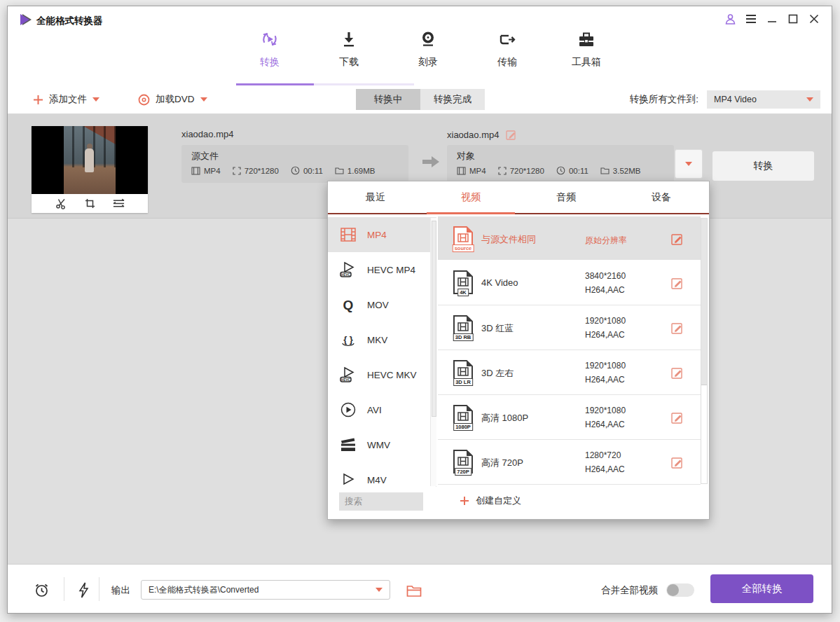 The height and width of the screenshot is (622, 840). Describe the element at coordinates (463, 382) in the screenshot. I see `preset-badge: 3D LR` at that location.